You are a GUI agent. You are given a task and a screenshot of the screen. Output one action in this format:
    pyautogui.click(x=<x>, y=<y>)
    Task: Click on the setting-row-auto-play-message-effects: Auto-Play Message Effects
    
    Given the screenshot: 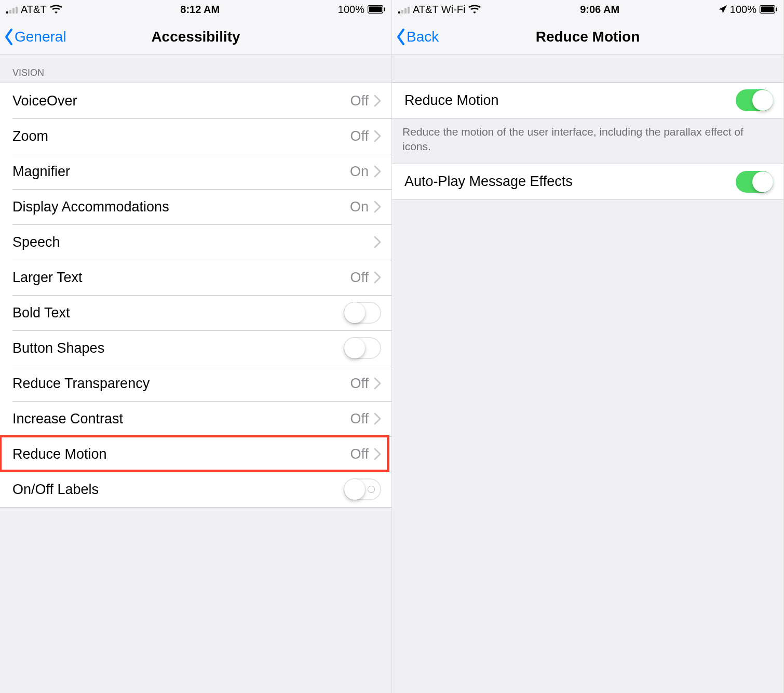 What is the action you would take?
    pyautogui.click(x=588, y=182)
    